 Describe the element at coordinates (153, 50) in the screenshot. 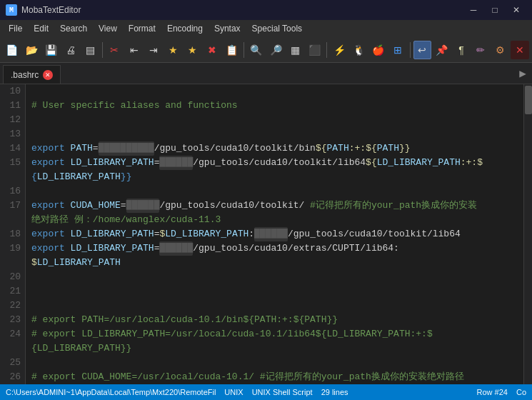

I see `indent-button: ⇥` at that location.